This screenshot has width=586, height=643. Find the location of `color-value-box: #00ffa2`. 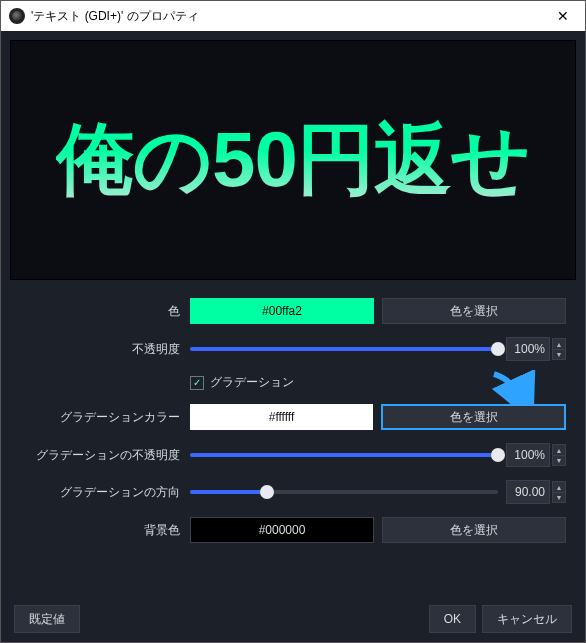

color-value-box: #00ffa2 is located at coordinates (282, 311).